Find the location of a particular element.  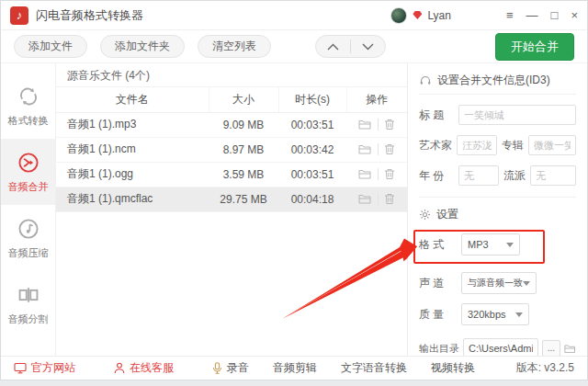

record-link: 录音 is located at coordinates (231, 368).